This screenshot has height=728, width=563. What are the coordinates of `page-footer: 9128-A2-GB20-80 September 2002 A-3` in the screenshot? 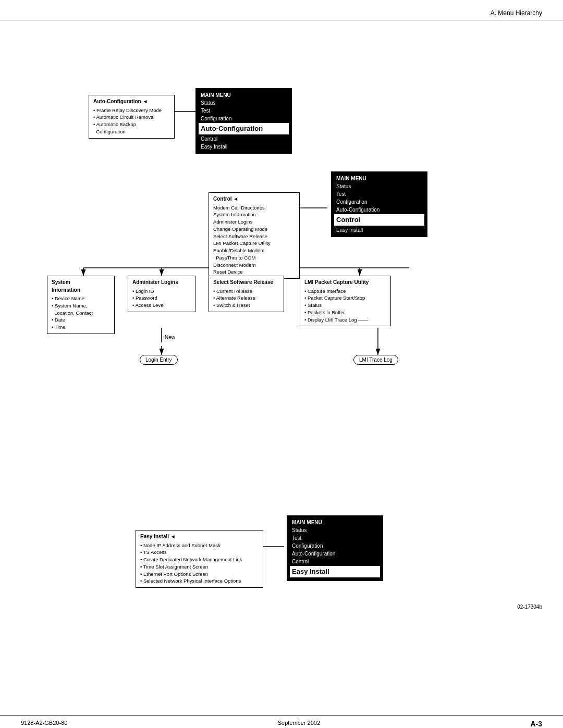 It's located at (282, 721).